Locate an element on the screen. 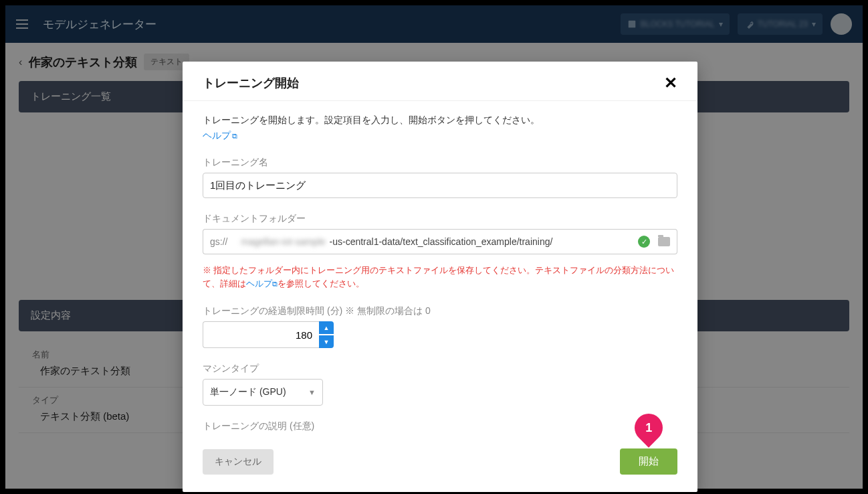 The width and height of the screenshot is (868, 494). folder-icon is located at coordinates (664, 242).